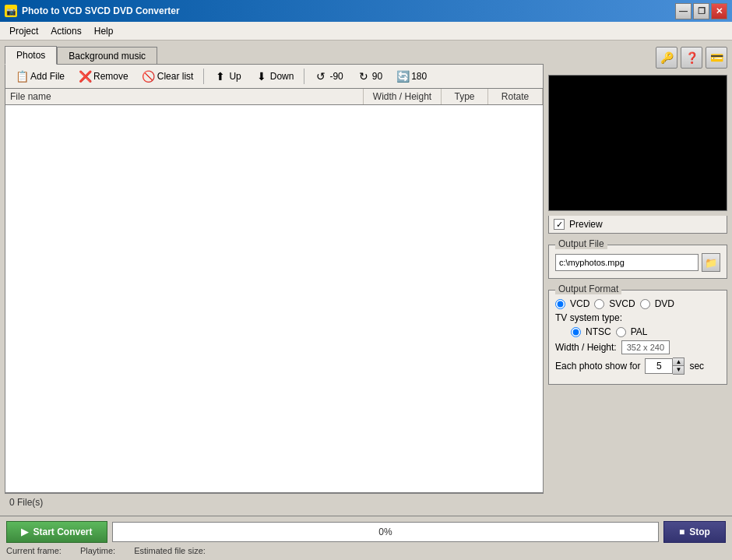 Image resolution: width=732 pixels, height=560 pixels. Describe the element at coordinates (262, 76) in the screenshot. I see `down-icon: ⬇` at that location.